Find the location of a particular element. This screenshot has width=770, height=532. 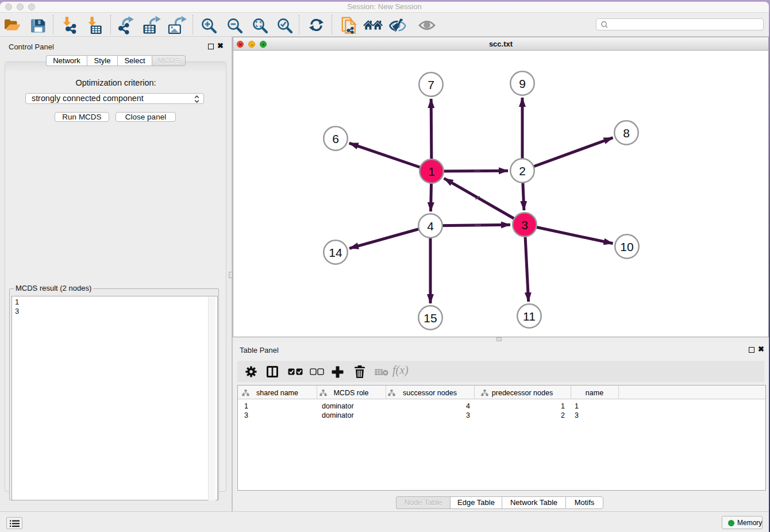

svg-text: 7 is located at coordinates (431, 85).